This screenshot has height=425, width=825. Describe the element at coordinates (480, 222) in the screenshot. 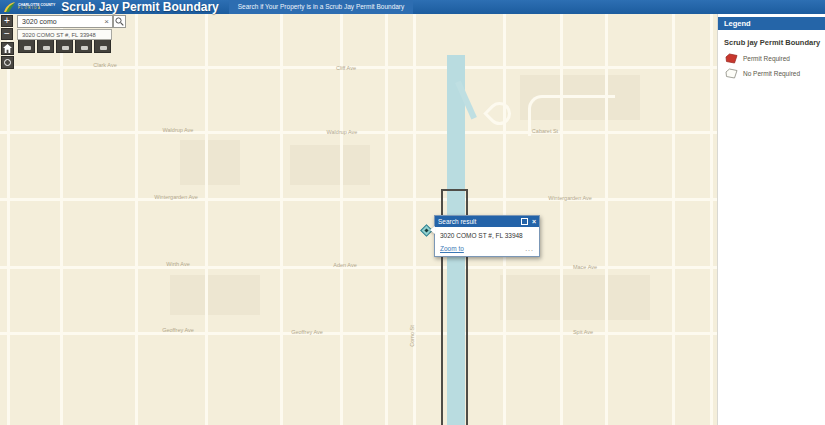

I see `popup-title: Search result` at that location.